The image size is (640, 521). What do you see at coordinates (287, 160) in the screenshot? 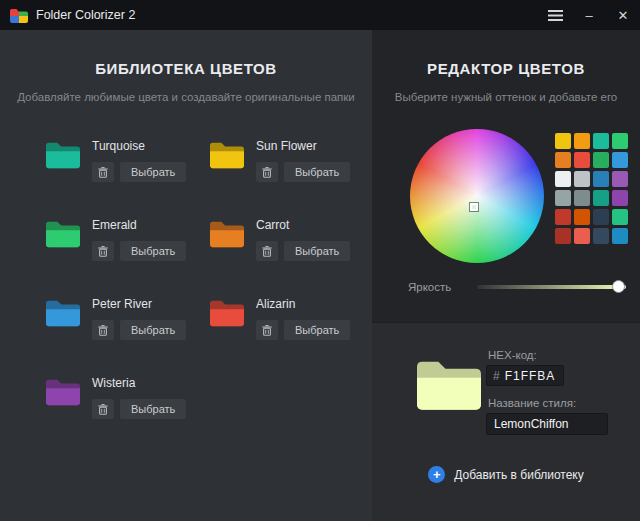
I see `library-item: Sun Flower Выбрать` at bounding box center [287, 160].